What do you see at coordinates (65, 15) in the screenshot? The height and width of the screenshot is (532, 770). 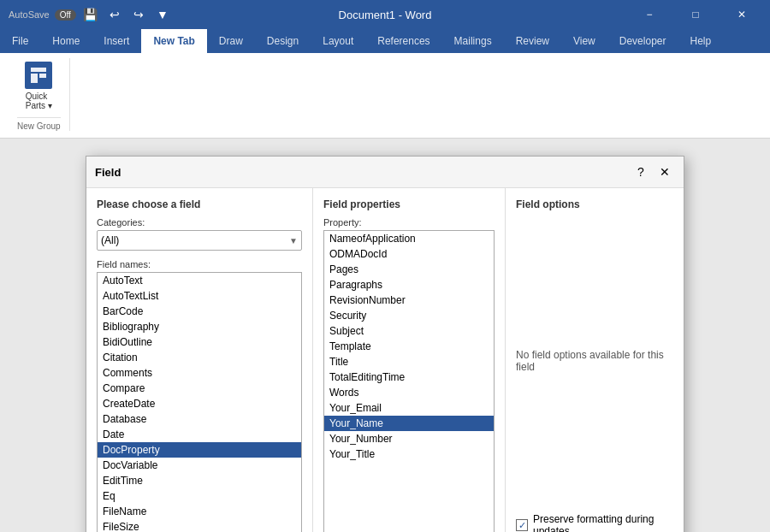 I see `autosave-toggle: Off` at bounding box center [65, 15].